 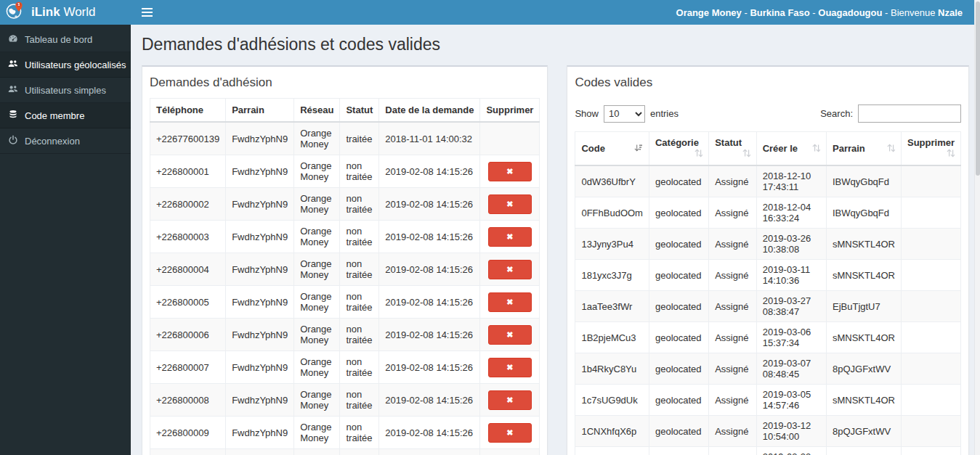 What do you see at coordinates (910, 113) in the screenshot?
I see `search-input` at bounding box center [910, 113].